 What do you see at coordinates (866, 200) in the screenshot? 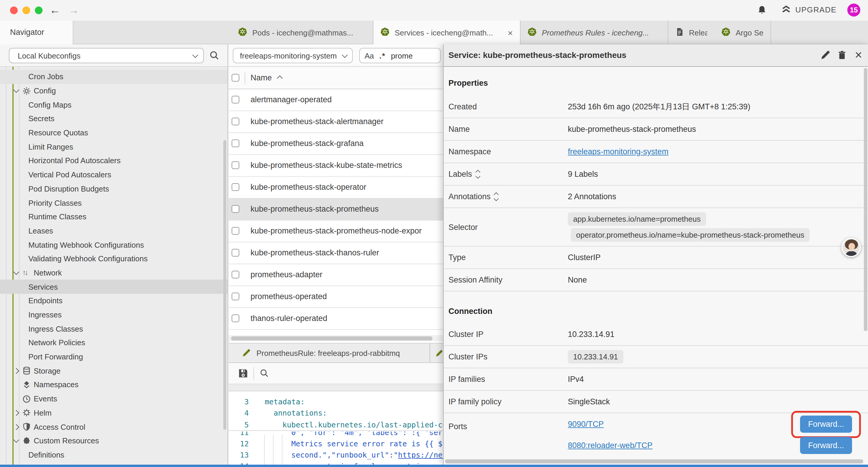
I see `panel-vertical-scrollbar-thumb` at bounding box center [866, 200].